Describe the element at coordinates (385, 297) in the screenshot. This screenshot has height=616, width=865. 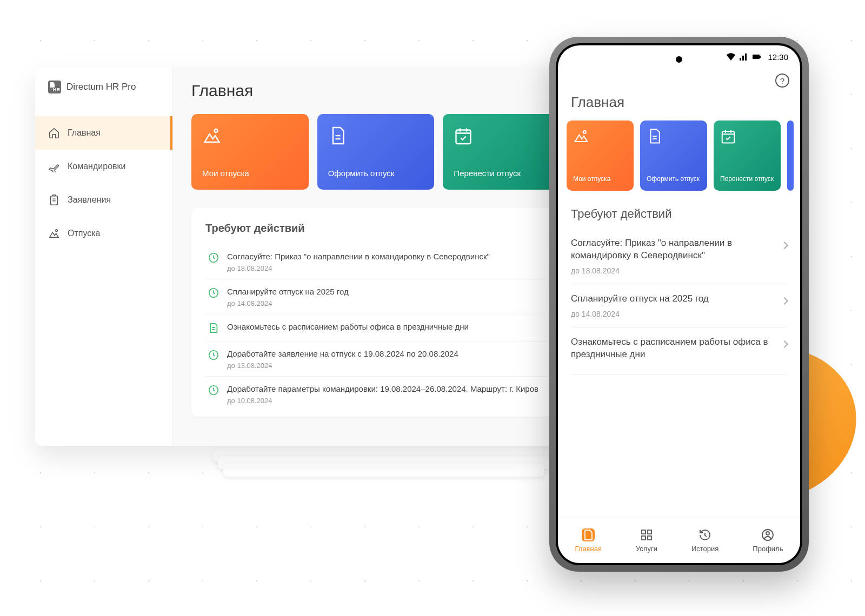
I see `action-body: Спланируйте отпуск на 2025 год до 14.08.…` at that location.